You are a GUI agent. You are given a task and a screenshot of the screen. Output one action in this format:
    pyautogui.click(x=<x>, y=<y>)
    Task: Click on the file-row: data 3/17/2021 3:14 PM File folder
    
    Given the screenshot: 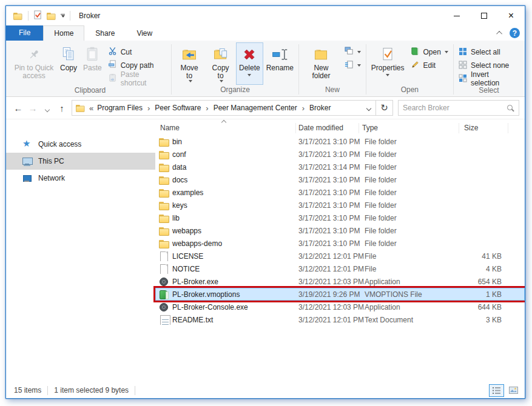 What is the action you would take?
    pyautogui.click(x=340, y=167)
    